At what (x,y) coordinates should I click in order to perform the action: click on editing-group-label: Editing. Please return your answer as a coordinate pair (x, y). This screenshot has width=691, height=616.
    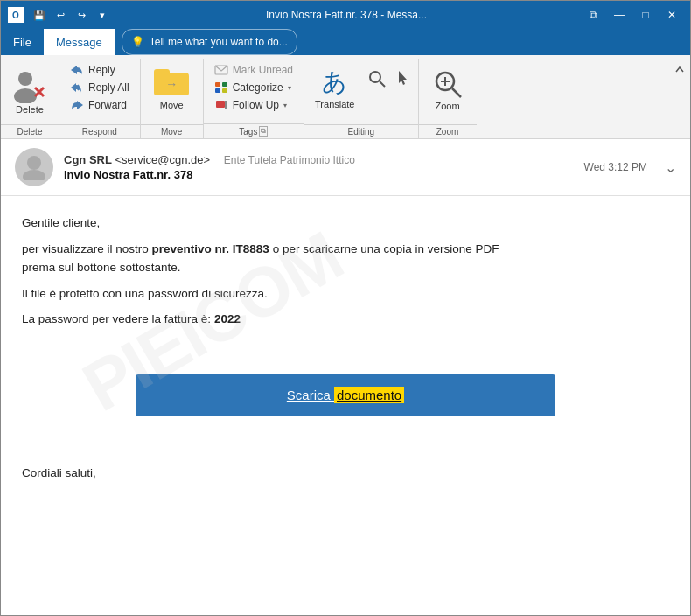
    Looking at the image, I should click on (360, 131).